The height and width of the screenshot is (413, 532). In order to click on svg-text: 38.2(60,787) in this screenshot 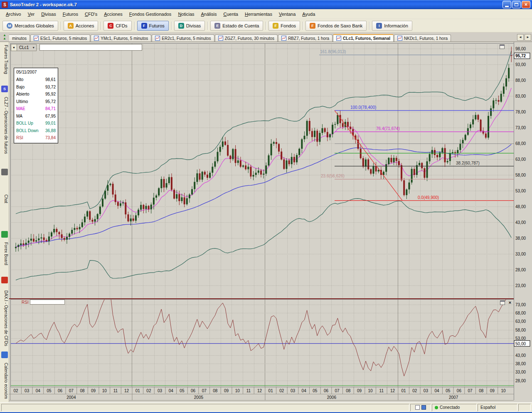, I will do `click(468, 163)`.